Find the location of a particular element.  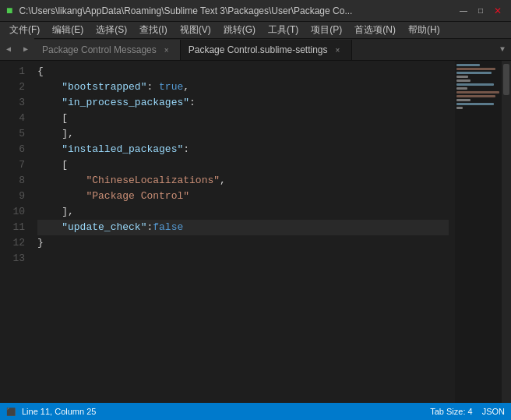

code-line-5: ], is located at coordinates (243, 134).